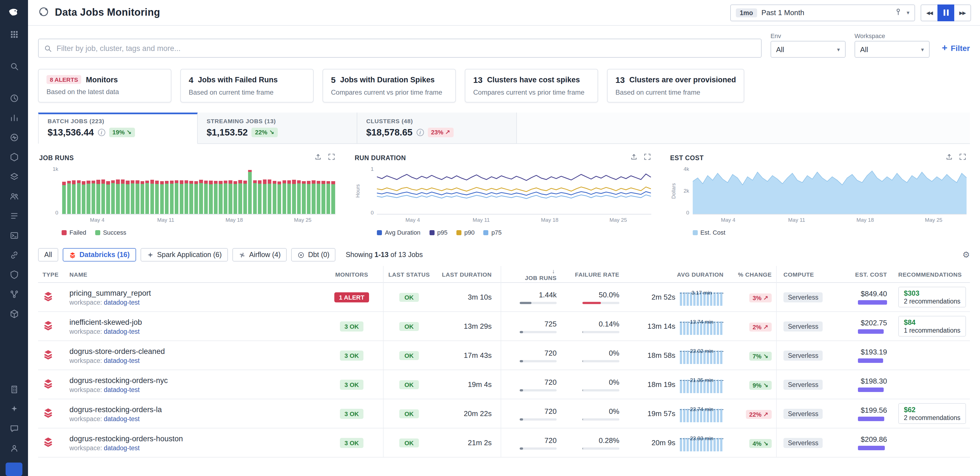 The height and width of the screenshot is (476, 980). Describe the element at coordinates (514, 191) in the screenshot. I see `run-duration-plot` at that location.